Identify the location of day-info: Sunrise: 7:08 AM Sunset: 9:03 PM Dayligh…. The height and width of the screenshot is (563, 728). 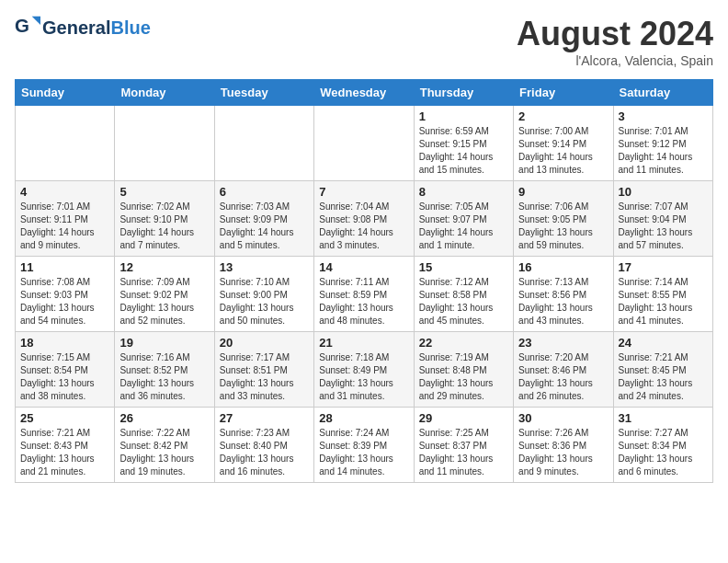
(64, 302).